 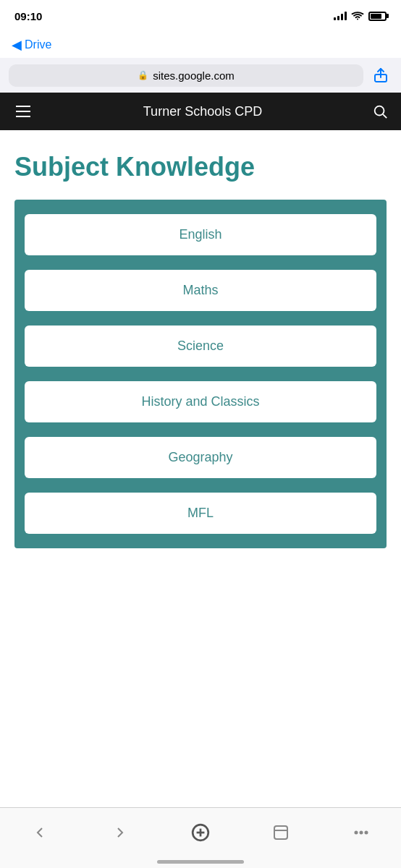 What do you see at coordinates (200, 111) in the screenshot?
I see `app-header: Turner Schools CPD` at bounding box center [200, 111].